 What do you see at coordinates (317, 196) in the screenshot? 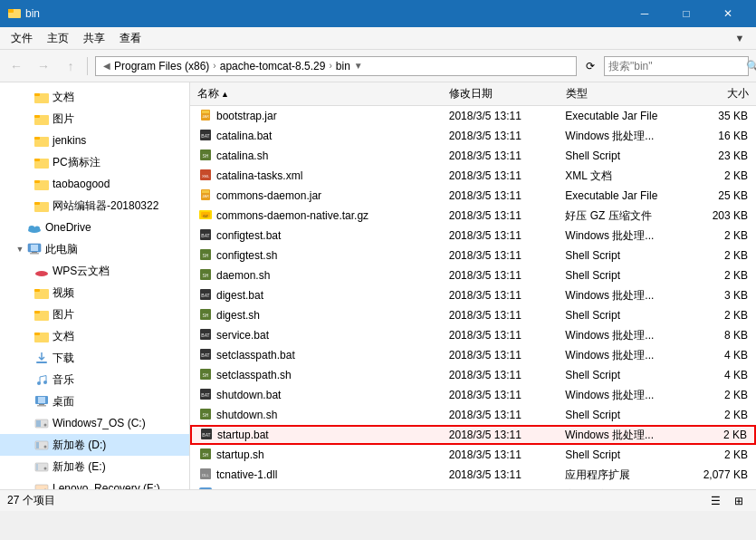
I see `file-name: JAR commons-daemon.jar` at bounding box center [317, 196].